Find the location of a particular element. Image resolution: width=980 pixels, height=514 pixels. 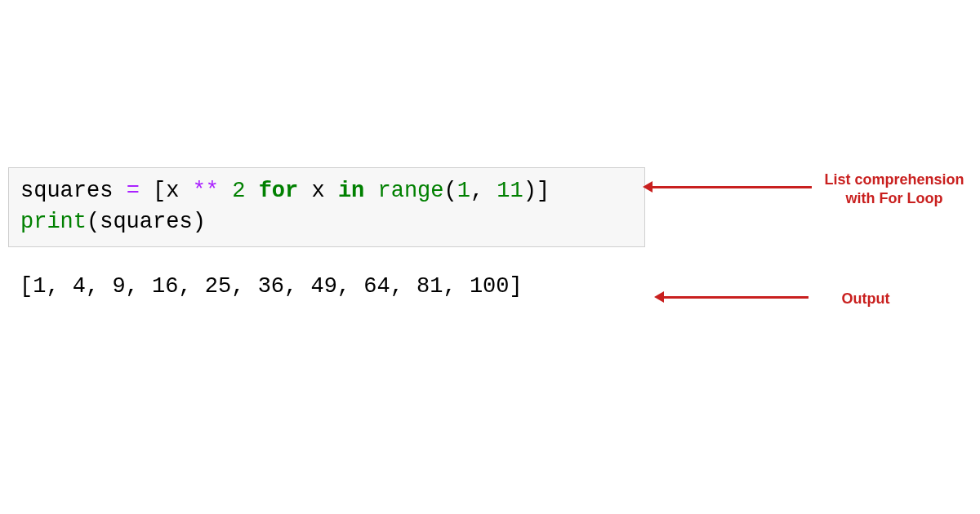

code-token: = is located at coordinates (133, 191).